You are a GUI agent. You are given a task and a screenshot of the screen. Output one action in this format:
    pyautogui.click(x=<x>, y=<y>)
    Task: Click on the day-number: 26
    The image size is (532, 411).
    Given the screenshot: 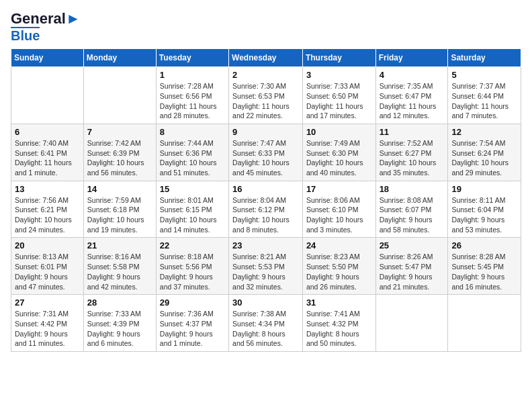 What is the action you would take?
    pyautogui.click(x=484, y=246)
    